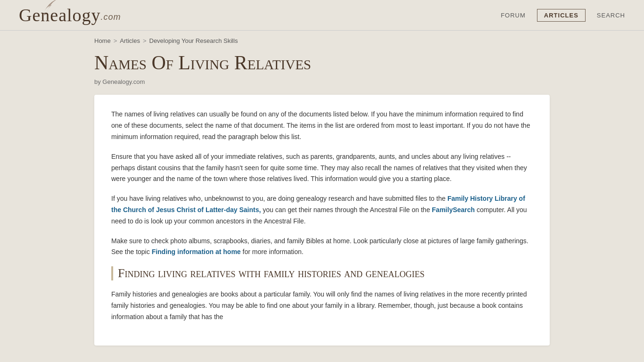  I want to click on familysearch-link: FamilySearch, so click(454, 210).